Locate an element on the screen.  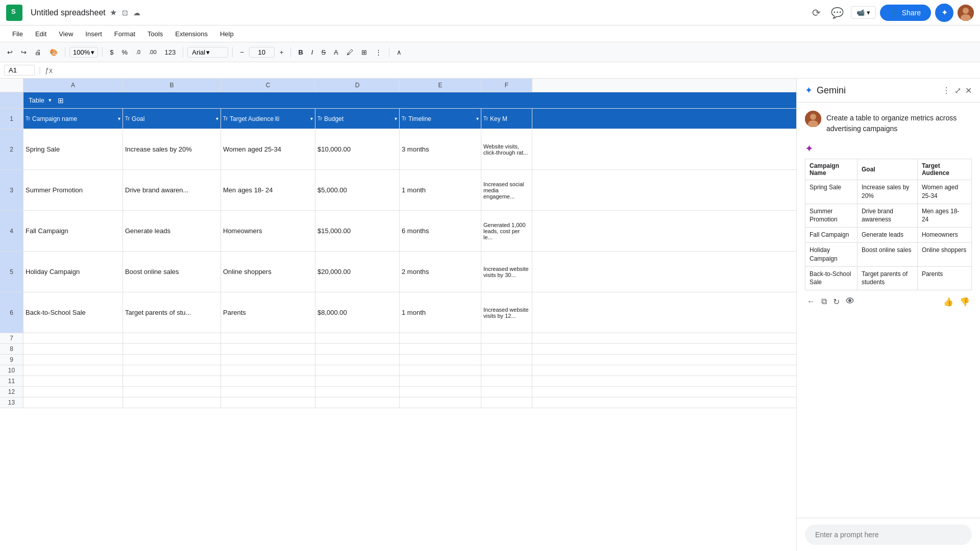
header-dropdown-campaign: ▾ is located at coordinates (119, 118).